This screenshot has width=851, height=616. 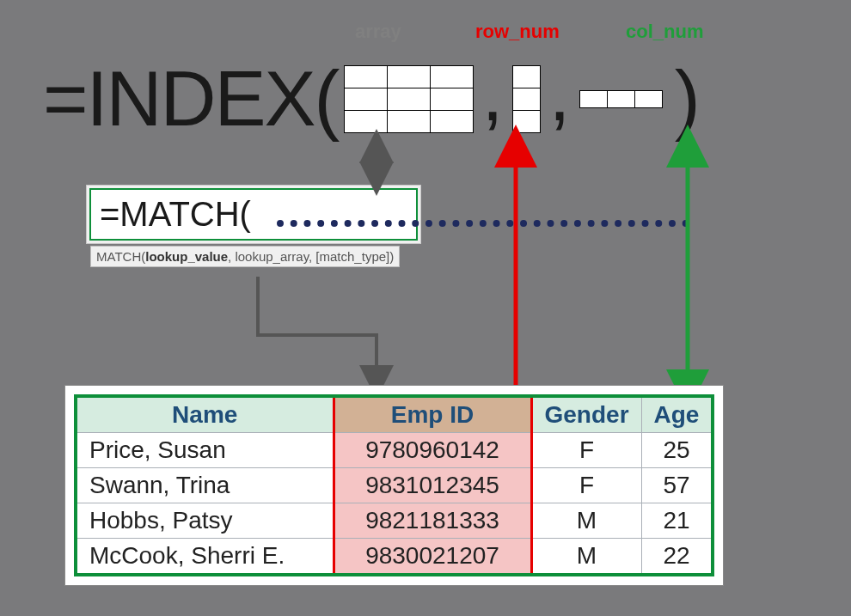 I want to click on table-row: Hobbs, Patsy 9821181333 M 21, so click(x=394, y=521).